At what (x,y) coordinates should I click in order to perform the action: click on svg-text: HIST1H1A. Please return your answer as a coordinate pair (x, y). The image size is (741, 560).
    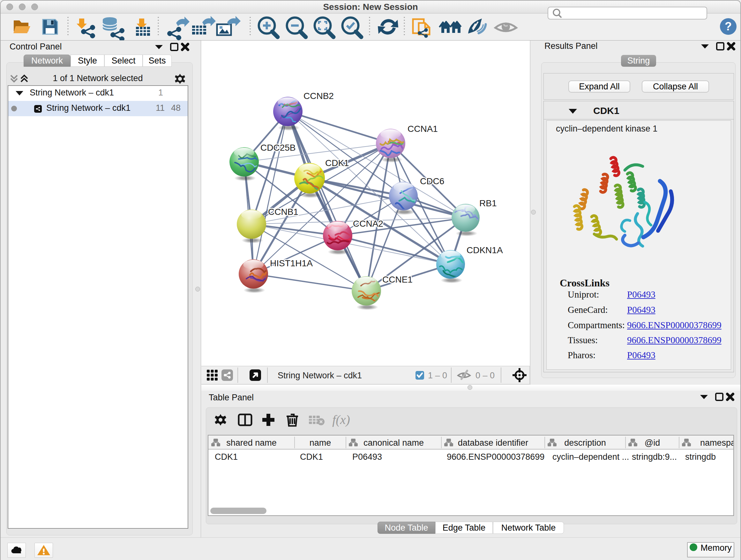
    Looking at the image, I should click on (291, 263).